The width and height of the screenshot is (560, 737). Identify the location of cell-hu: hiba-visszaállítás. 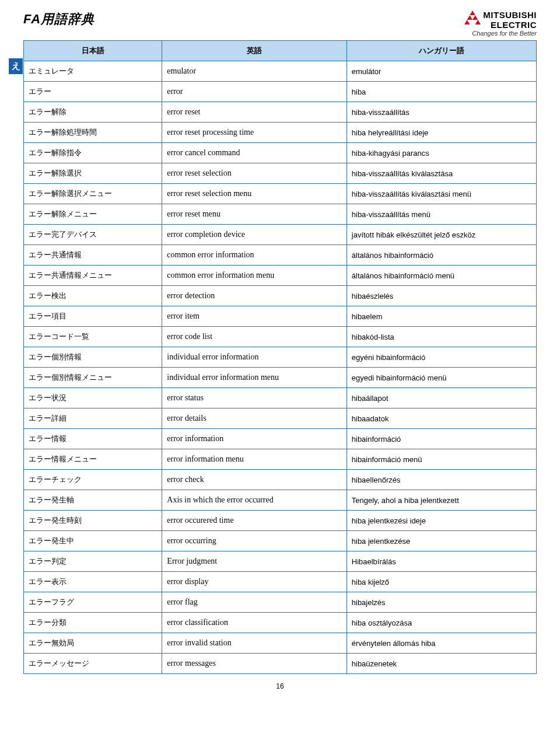
(441, 112).